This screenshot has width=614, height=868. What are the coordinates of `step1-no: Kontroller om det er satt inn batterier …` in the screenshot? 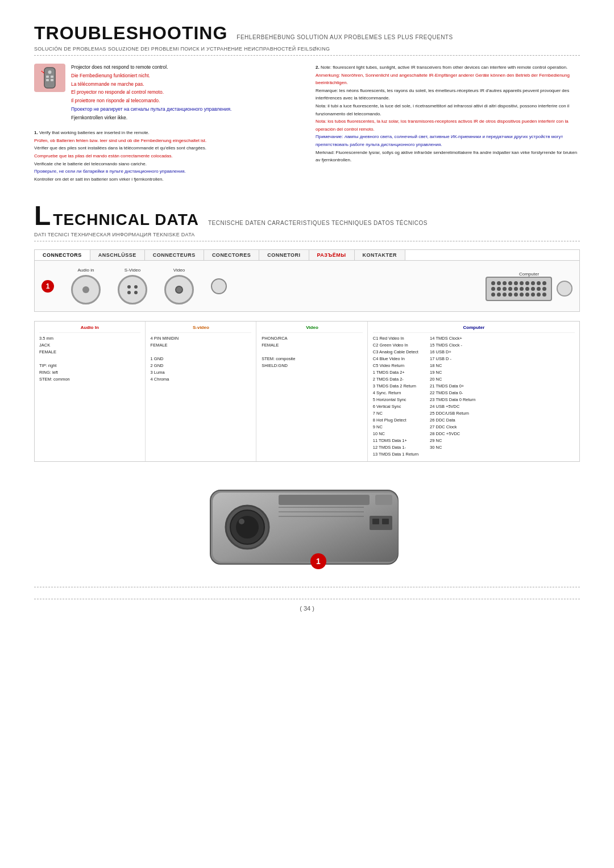 It's located at (99, 180).